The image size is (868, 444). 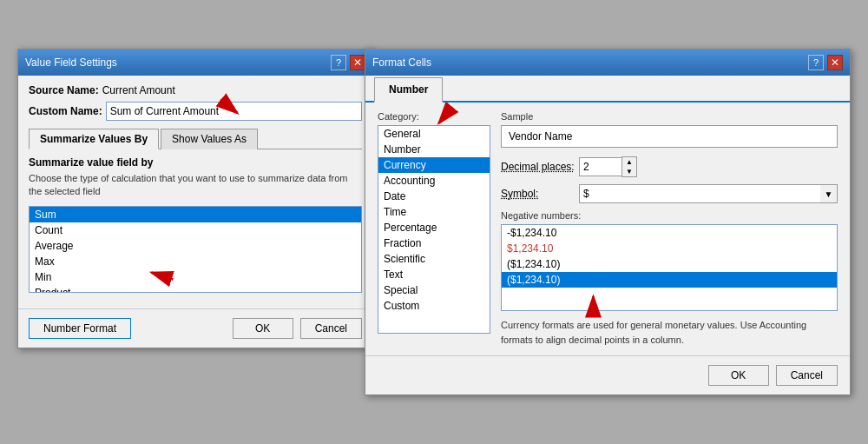 I want to click on vfs-title: Value Field Settings, so click(x=71, y=63).